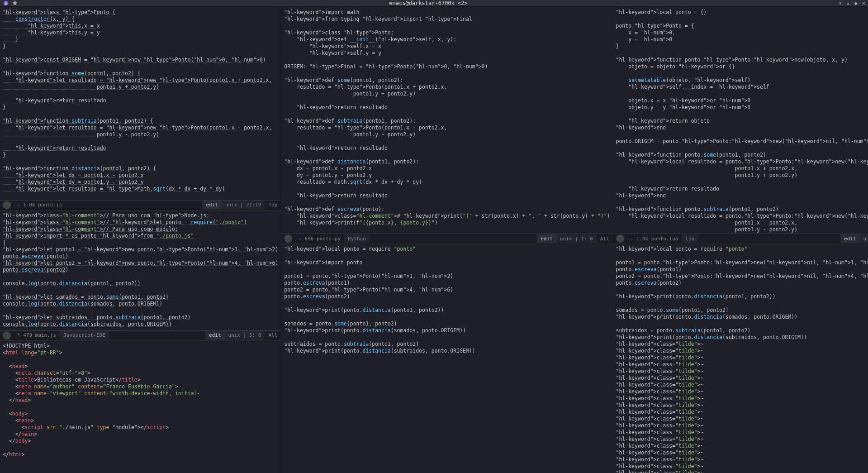 This screenshot has height=473, width=868. I want to click on buffer-main-js: "hl-keyword">class="hl-comment">// Para …, so click(140, 271).